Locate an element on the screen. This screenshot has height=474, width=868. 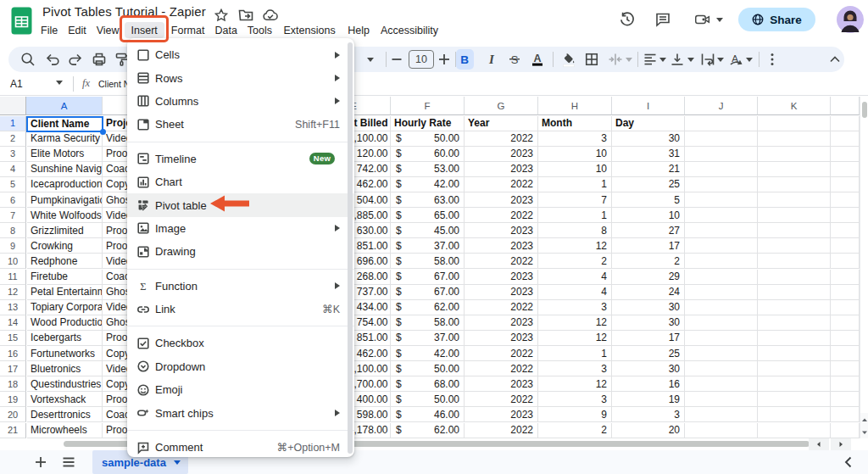
formula-input: Client Name is located at coordinates (113, 84).